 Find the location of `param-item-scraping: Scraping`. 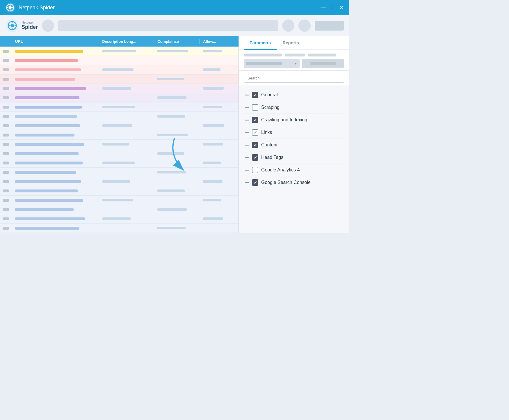

param-item-scraping: Scraping is located at coordinates (294, 108).